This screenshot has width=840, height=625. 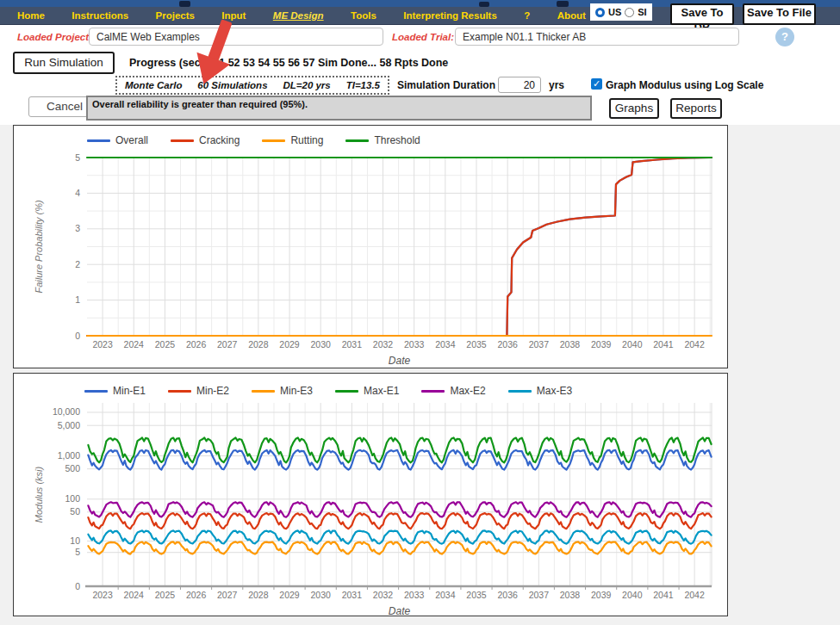 I want to click on log-scale-checkbox: ✓, so click(x=596, y=84).